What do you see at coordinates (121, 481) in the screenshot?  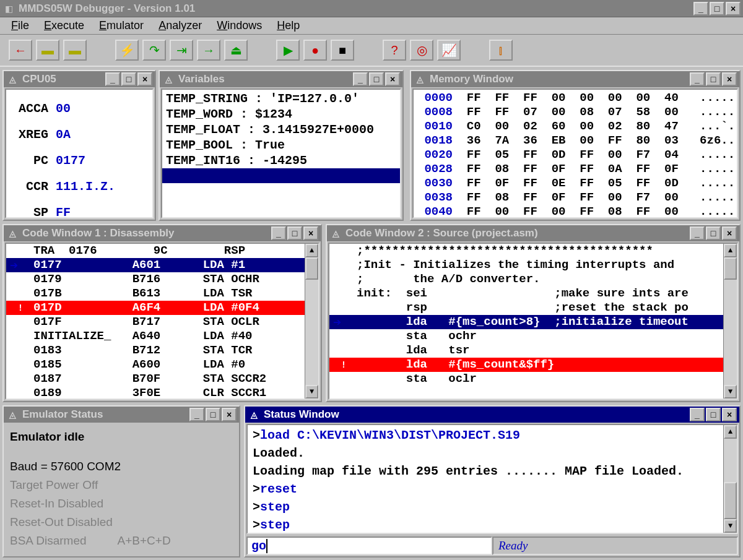 I see `emulator-status-window: ◬ Emulator Status _□× Emulator idle Baud…` at bounding box center [121, 481].